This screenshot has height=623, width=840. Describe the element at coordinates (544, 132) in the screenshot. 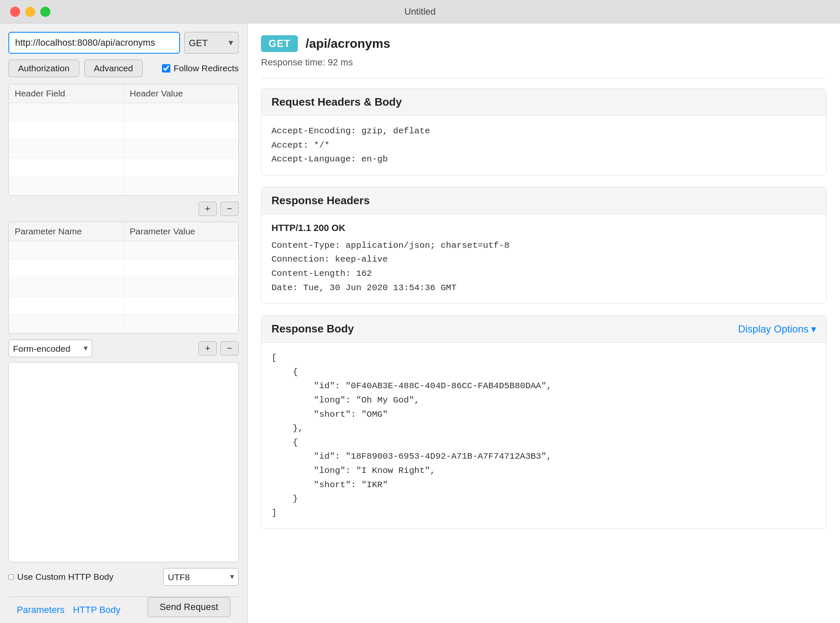

I see `request-headers-card: Request Headers & Body Accept-Encoding: …` at that location.